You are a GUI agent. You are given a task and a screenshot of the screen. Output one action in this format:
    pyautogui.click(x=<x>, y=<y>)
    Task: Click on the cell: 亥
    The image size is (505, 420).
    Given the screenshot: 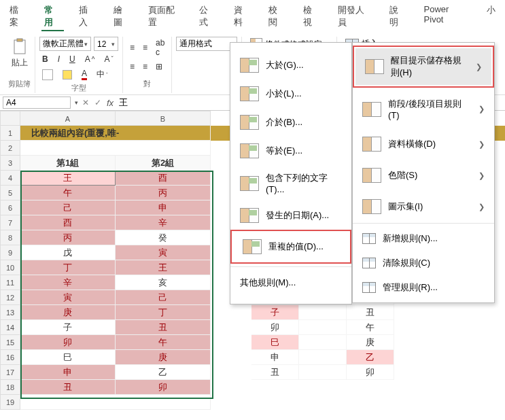 What is the action you would take?
    pyautogui.click(x=163, y=283)
    